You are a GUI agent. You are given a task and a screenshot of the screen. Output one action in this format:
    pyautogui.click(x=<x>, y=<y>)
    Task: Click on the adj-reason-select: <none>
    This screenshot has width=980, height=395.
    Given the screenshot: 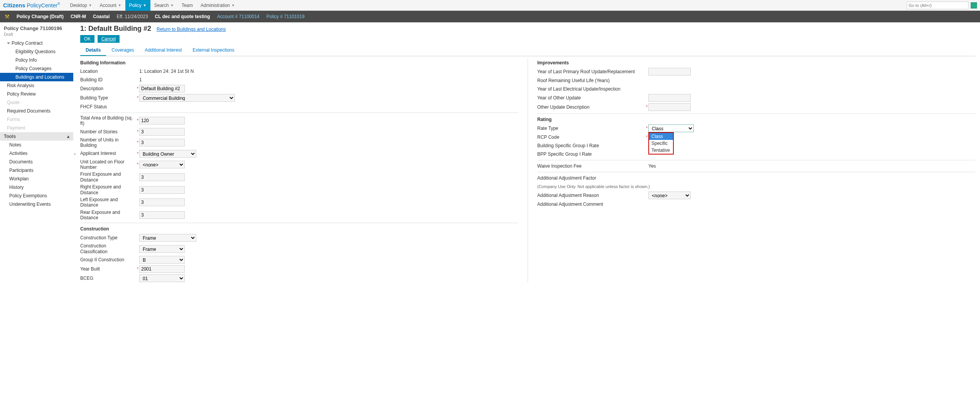 What is the action you would take?
    pyautogui.click(x=670, y=195)
    